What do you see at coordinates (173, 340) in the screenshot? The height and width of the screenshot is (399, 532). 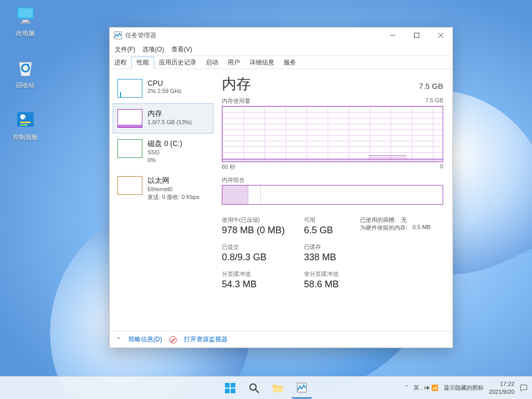 I see `resmon-icon` at bounding box center [173, 340].